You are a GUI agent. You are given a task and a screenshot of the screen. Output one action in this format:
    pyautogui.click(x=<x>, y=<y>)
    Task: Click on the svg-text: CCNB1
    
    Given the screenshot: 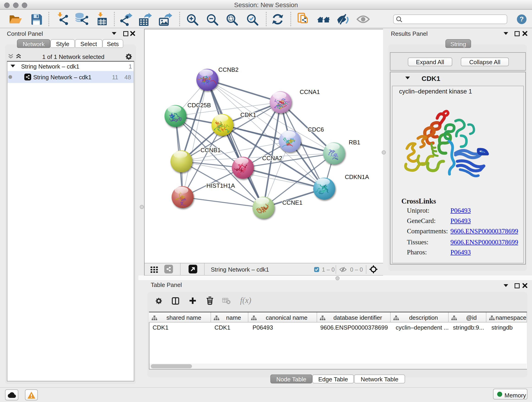 What is the action you would take?
    pyautogui.click(x=211, y=150)
    